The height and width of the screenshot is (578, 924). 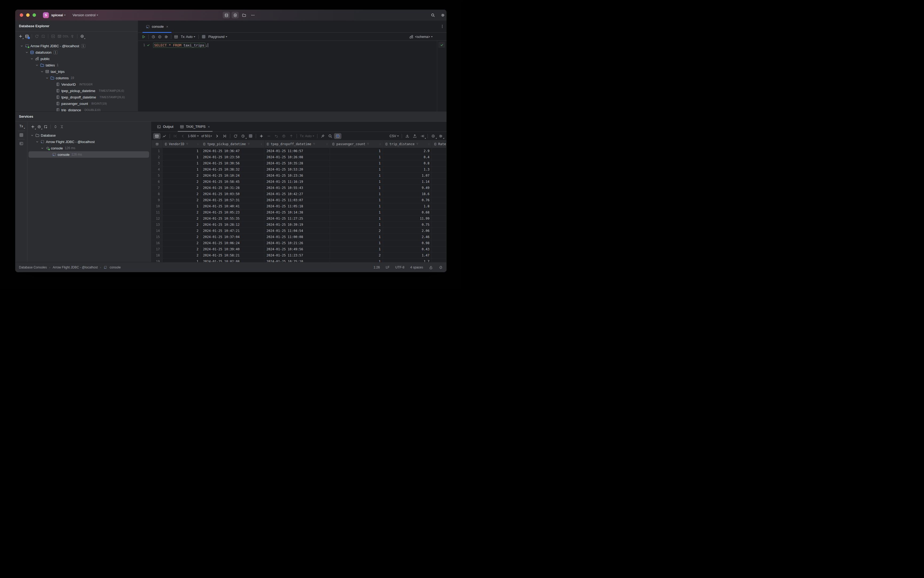 What do you see at coordinates (276, 136) in the screenshot?
I see `revert-button` at bounding box center [276, 136].